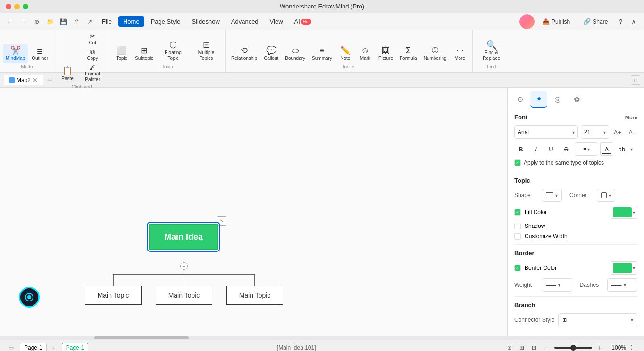  What do you see at coordinates (276, 22) in the screenshot?
I see `menu-view: View` at bounding box center [276, 22].